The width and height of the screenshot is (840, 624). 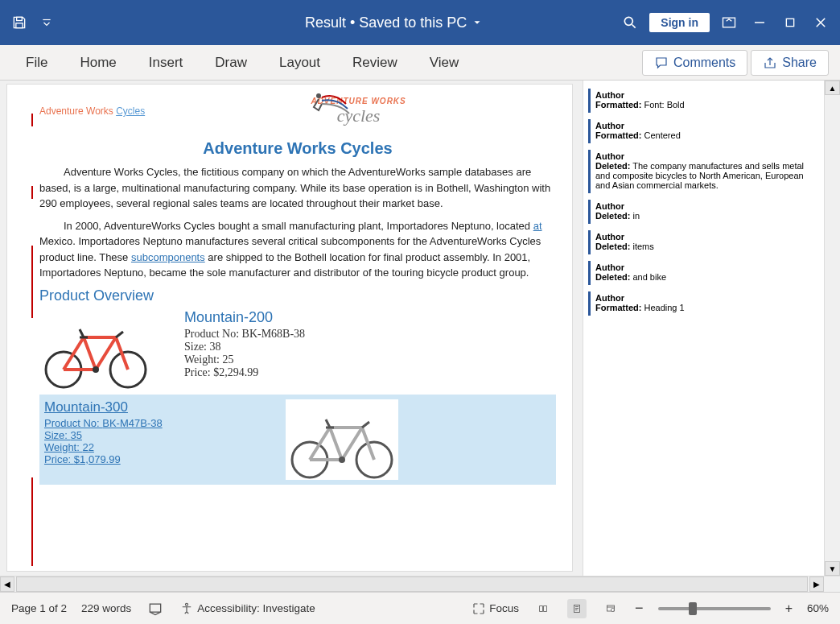 I want to click on horizontal-scrollbar: ◀ ▶, so click(x=420, y=584).